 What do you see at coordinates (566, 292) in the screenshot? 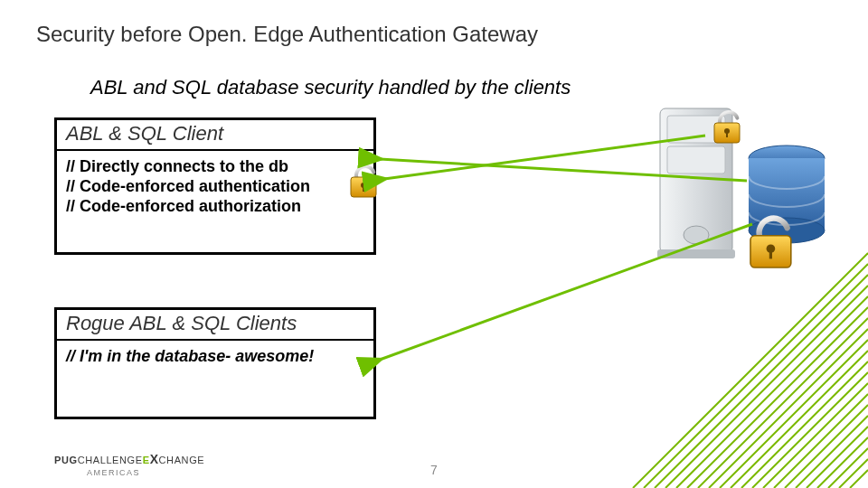
I see `arrow-rogue` at bounding box center [566, 292].